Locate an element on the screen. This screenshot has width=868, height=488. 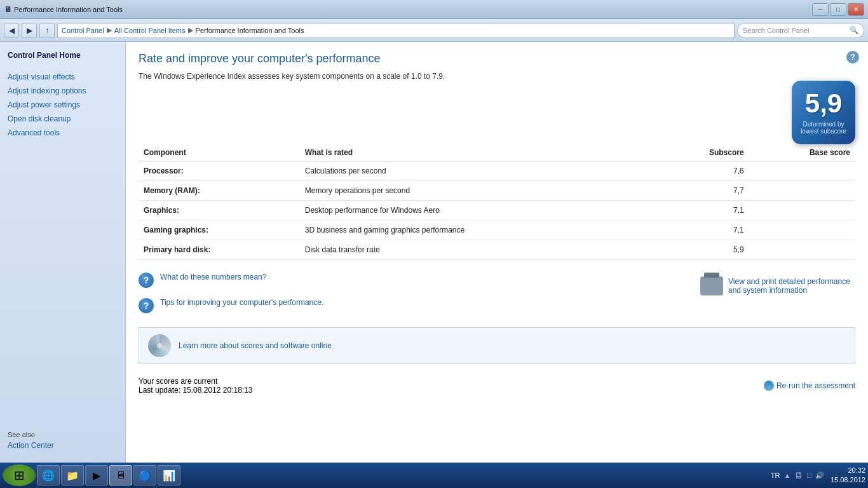
sidebar-item-advanced-tools: Advanced tools is located at coordinates (62, 133).